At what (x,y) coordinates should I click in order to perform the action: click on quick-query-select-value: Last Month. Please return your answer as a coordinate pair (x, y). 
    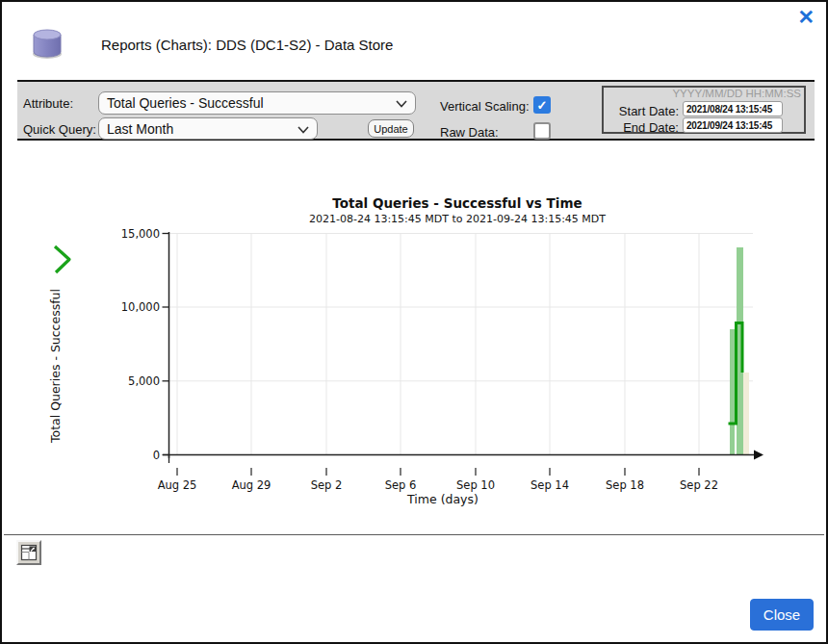
    Looking at the image, I should click on (141, 129).